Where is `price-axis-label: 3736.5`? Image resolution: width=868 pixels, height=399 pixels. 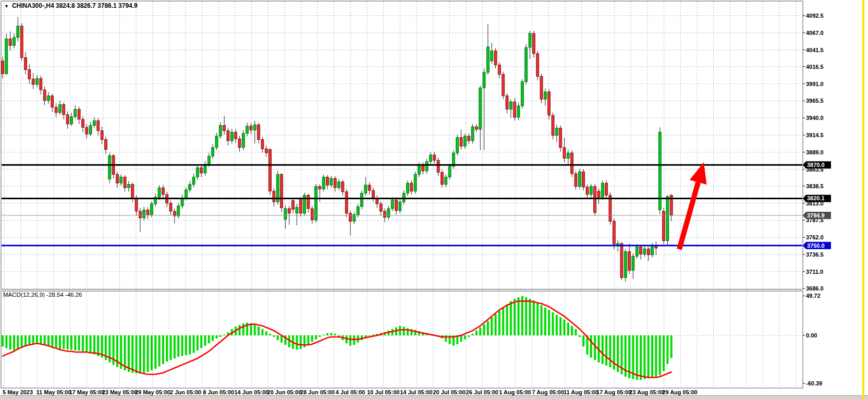
price-axis-label: 3736.5 is located at coordinates (815, 255).